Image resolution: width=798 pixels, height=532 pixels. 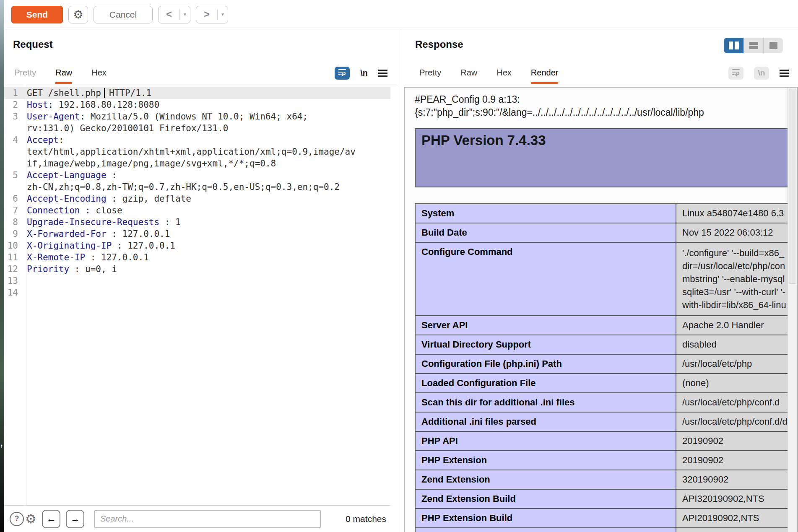 What do you see at coordinates (13, 117) in the screenshot?
I see `line-number: 3` at bounding box center [13, 117].